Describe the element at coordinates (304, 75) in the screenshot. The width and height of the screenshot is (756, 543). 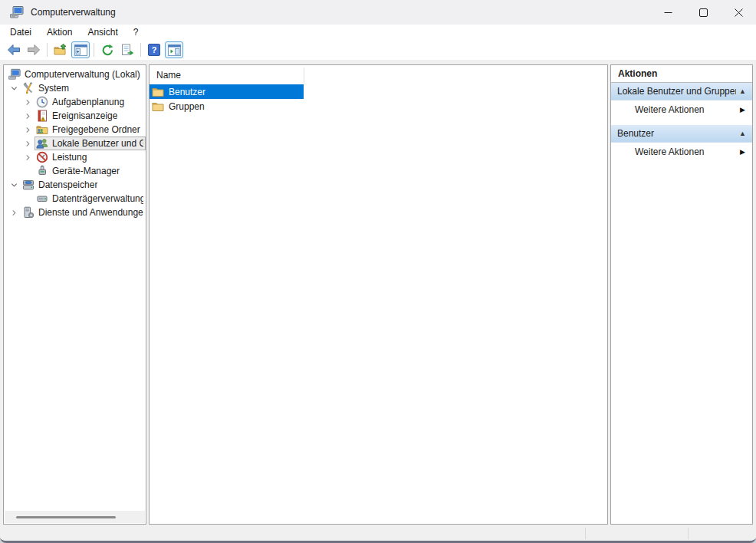
I see `column-divider` at that location.